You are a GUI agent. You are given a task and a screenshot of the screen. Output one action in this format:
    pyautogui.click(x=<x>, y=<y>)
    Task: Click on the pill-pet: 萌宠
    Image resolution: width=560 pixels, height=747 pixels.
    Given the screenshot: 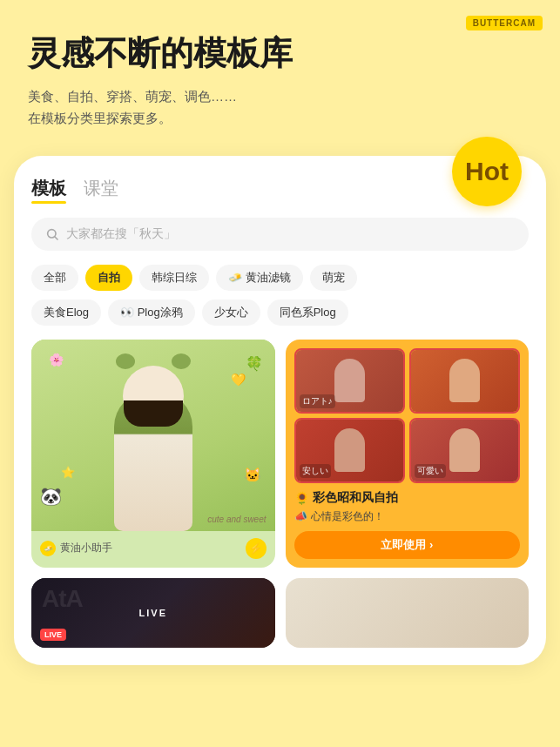 What is the action you would take?
    pyautogui.click(x=334, y=278)
    